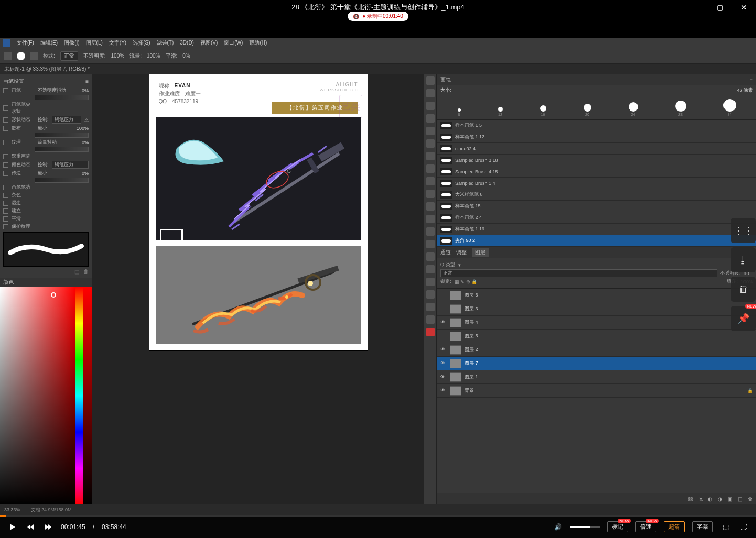 The width and height of the screenshot is (756, 538). What do you see at coordinates (597, 295) in the screenshot?
I see `layer-item: 图层 6` at bounding box center [597, 295].